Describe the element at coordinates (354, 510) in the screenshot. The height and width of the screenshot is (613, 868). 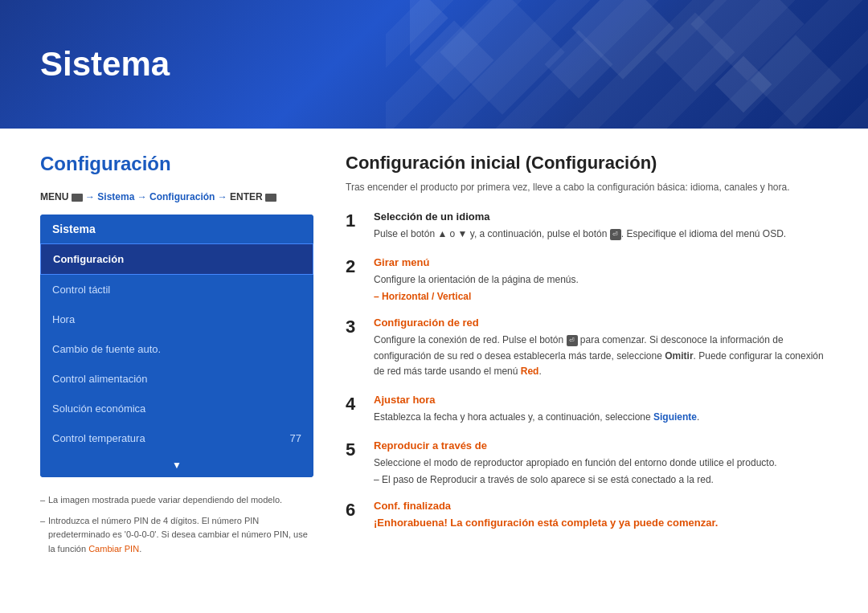
I see `step-6-number: 6` at that location.